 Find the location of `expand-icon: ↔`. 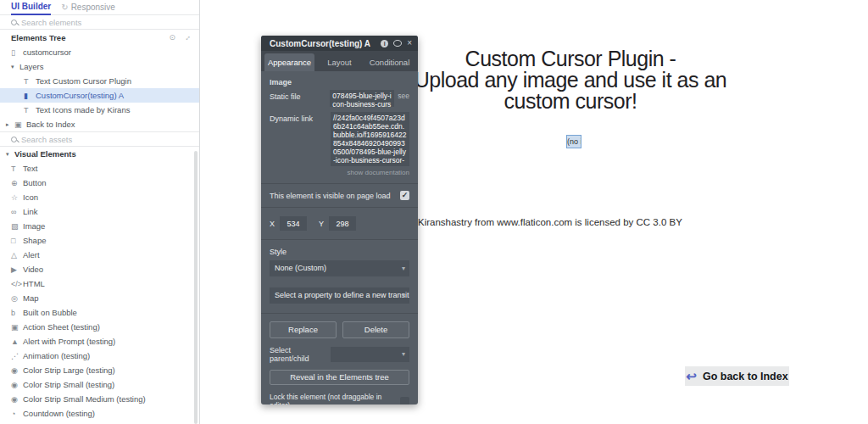

expand-icon: ↔ is located at coordinates (186, 37).